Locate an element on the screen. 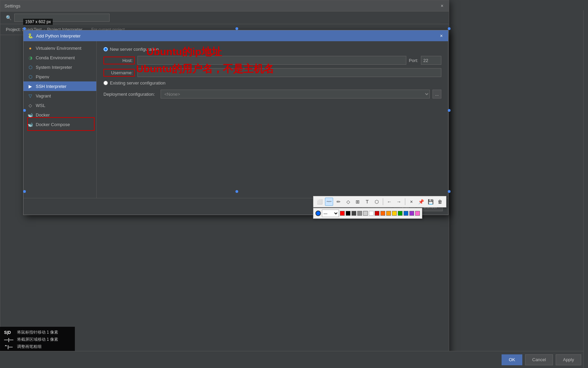 The width and height of the screenshot is (588, 368). color-blue is located at coordinates (406, 213).